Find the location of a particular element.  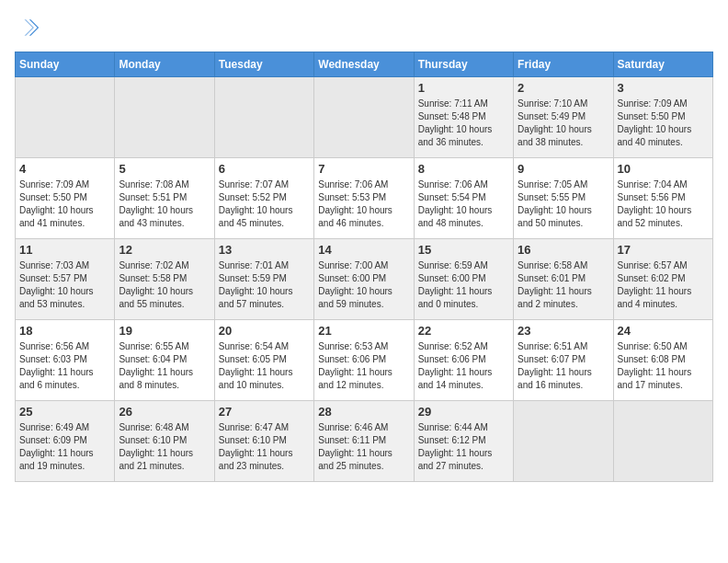

calendar-week-row: 25Sunrise: 6:49 AM Sunset: 6:09 PM Dayli… is located at coordinates (364, 442).